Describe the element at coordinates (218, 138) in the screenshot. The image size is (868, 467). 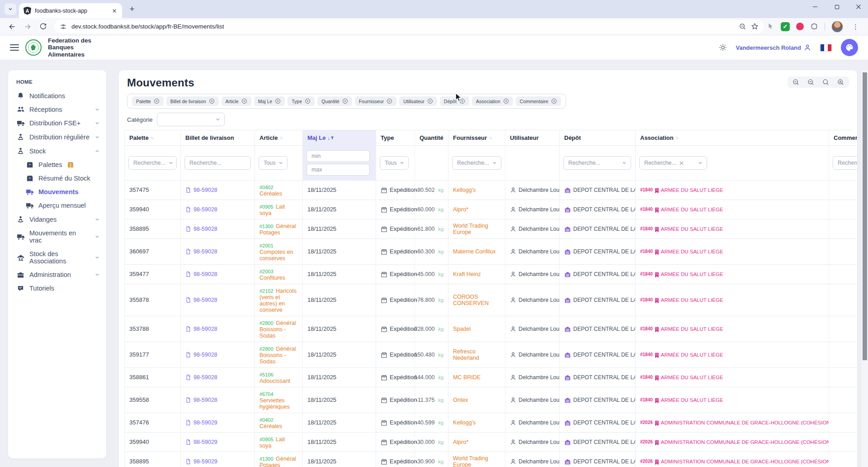
I see `column-header-billet-de-livraison: Billet de livraison` at that location.